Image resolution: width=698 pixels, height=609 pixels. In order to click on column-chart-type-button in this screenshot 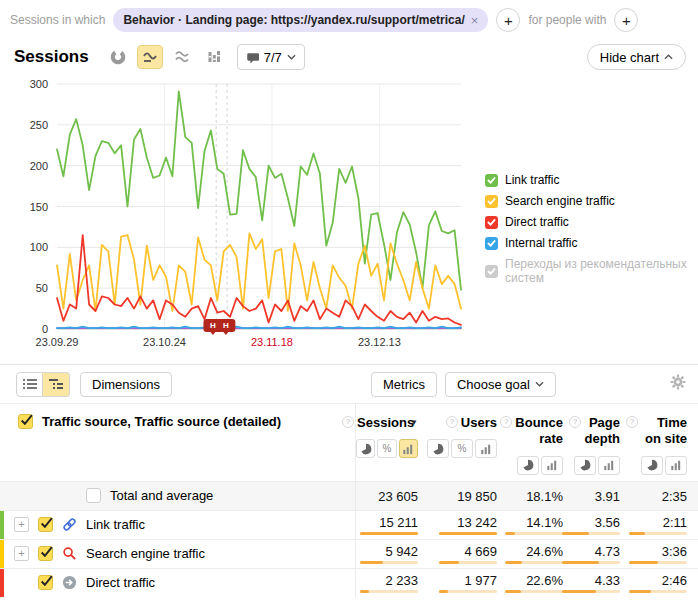, I will do `click(214, 57)`.